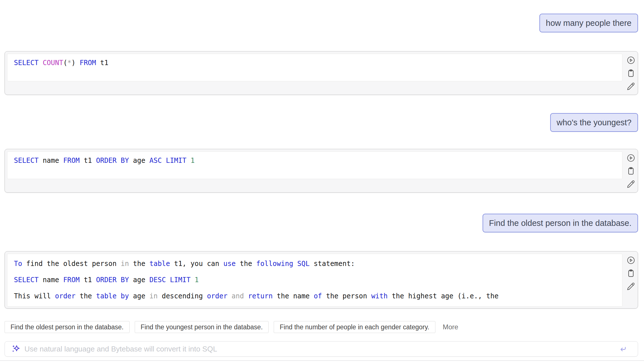 Image resolution: width=644 pixels, height=362 pixels. Describe the element at coordinates (315, 280) in the screenshot. I see `sql-code-line: SELECT name FROM t1 ORDER BY age DESC LI…` at that location.